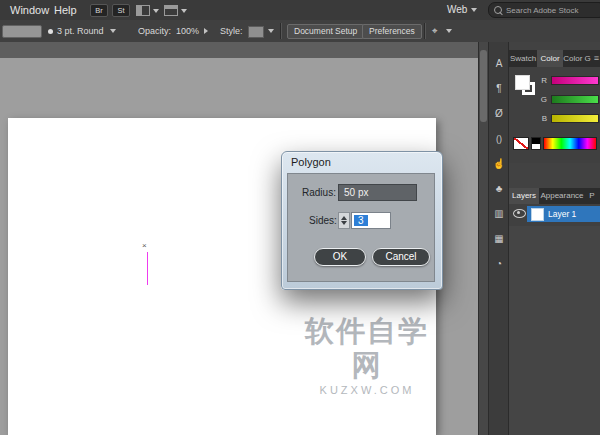  I want to click on graph-panel-icon: ▥, so click(499, 214).